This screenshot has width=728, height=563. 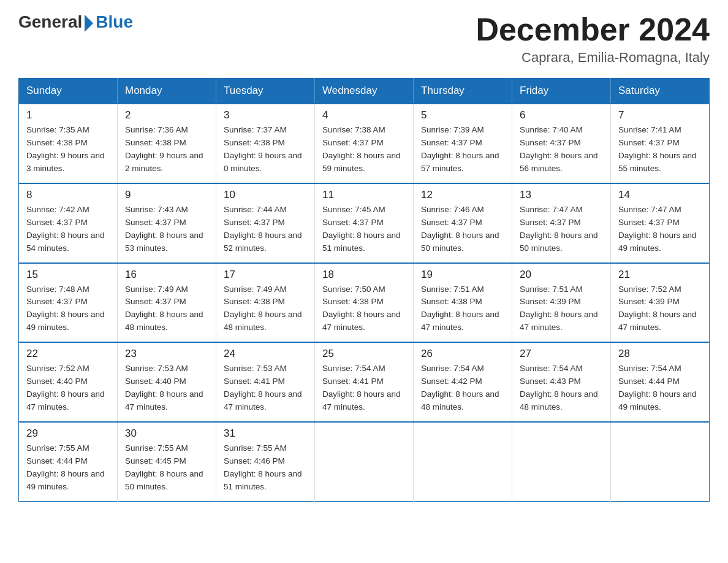 What do you see at coordinates (167, 434) in the screenshot?
I see `day-number: 30` at bounding box center [167, 434].